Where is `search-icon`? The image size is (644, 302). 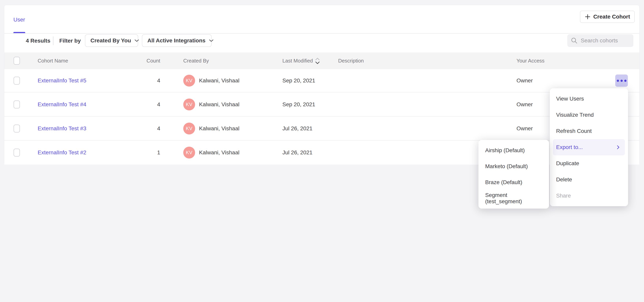 search-icon is located at coordinates (574, 40).